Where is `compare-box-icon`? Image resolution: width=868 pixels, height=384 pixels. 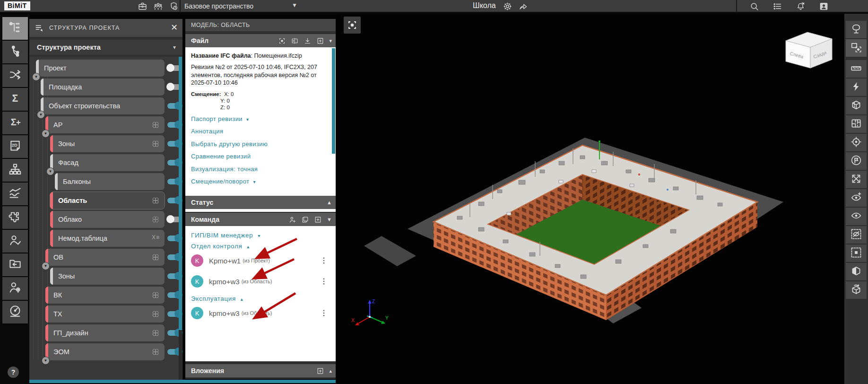 compare-box-icon is located at coordinates (295, 41).